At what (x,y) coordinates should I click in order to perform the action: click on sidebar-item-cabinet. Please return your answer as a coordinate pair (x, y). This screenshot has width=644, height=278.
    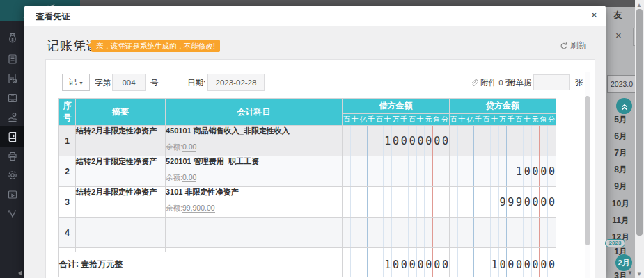
    Looking at the image, I should click on (13, 98).